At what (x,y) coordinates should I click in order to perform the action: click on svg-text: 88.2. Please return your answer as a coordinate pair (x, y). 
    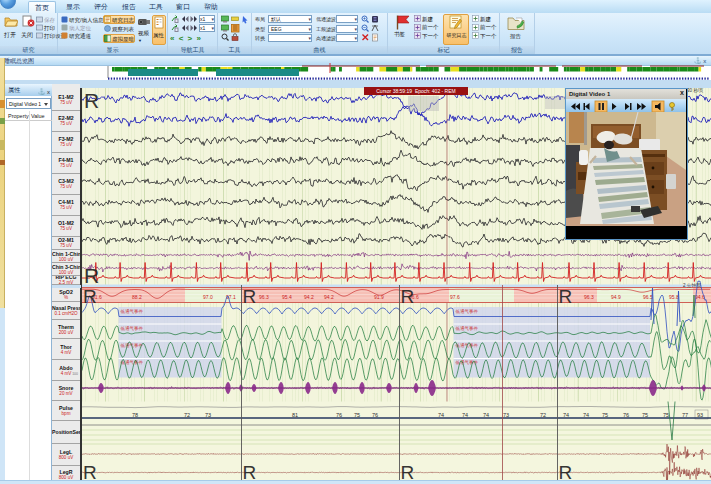
    Looking at the image, I should click on (137, 297).